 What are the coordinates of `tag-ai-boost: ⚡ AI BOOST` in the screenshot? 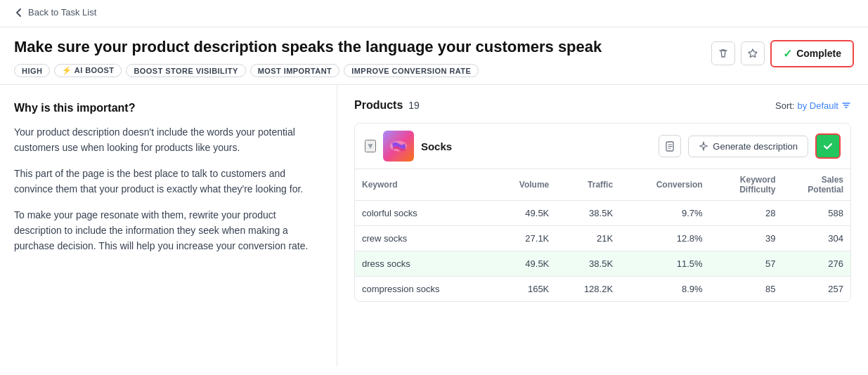 It's located at (88, 70).